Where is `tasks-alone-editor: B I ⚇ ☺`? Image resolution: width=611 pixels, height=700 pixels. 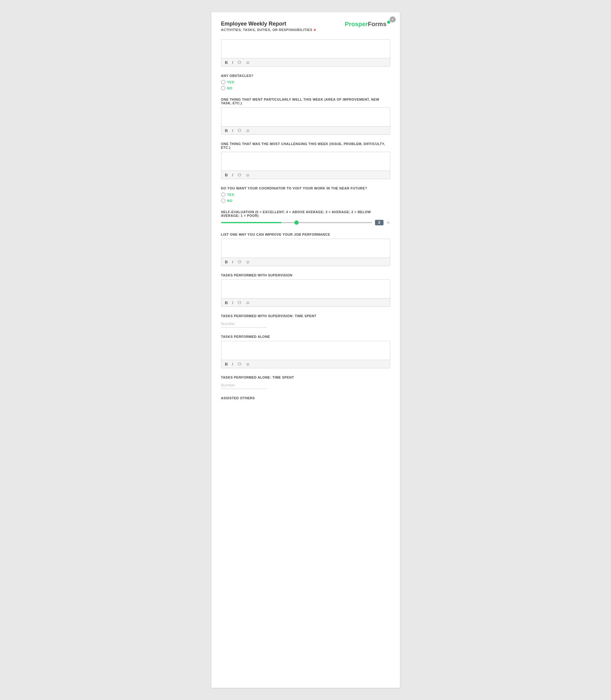 tasks-alone-editor: B I ⚇ ☺ is located at coordinates (306, 355).